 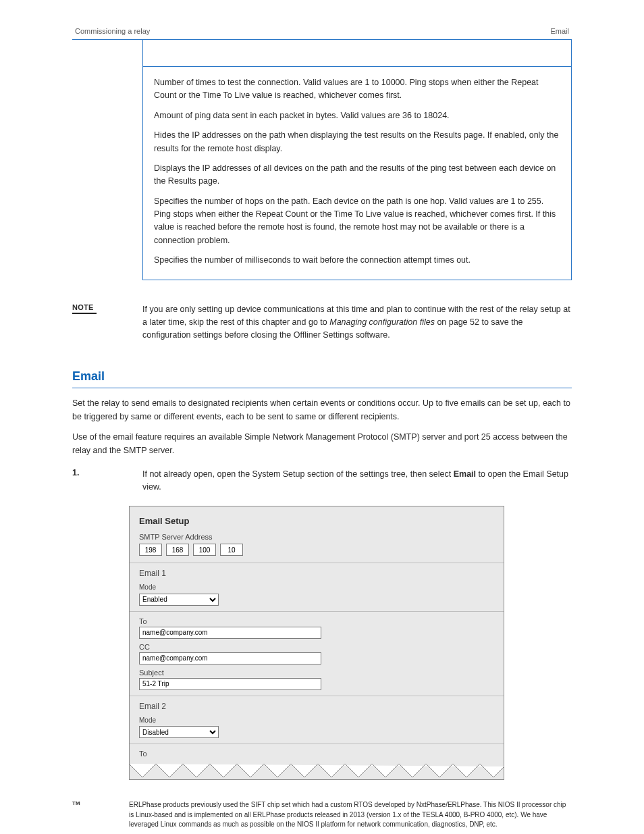 What do you see at coordinates (357, 176) in the screenshot?
I see `param-text: Displays the IP addresses of all devices…` at bounding box center [357, 176].